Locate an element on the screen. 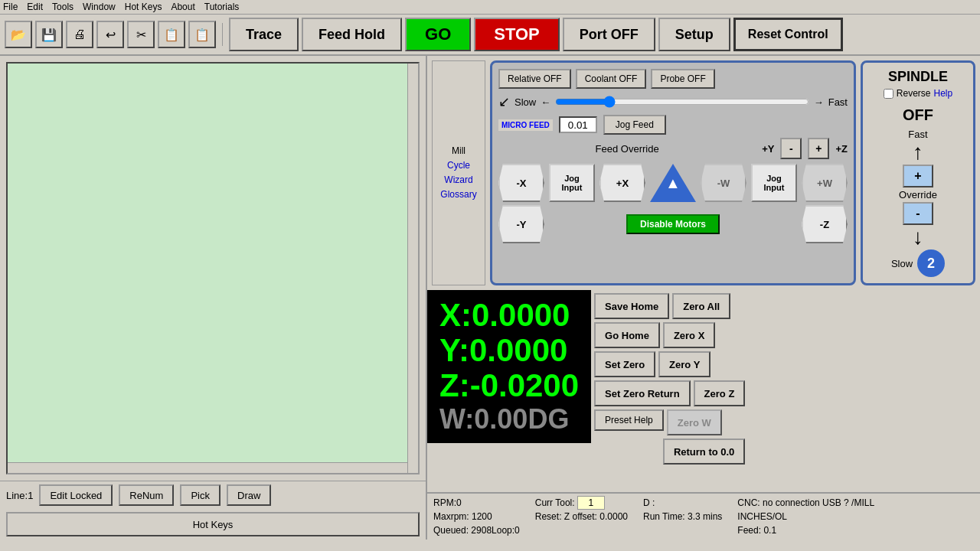  spindle-plus-button: + is located at coordinates (918, 176).